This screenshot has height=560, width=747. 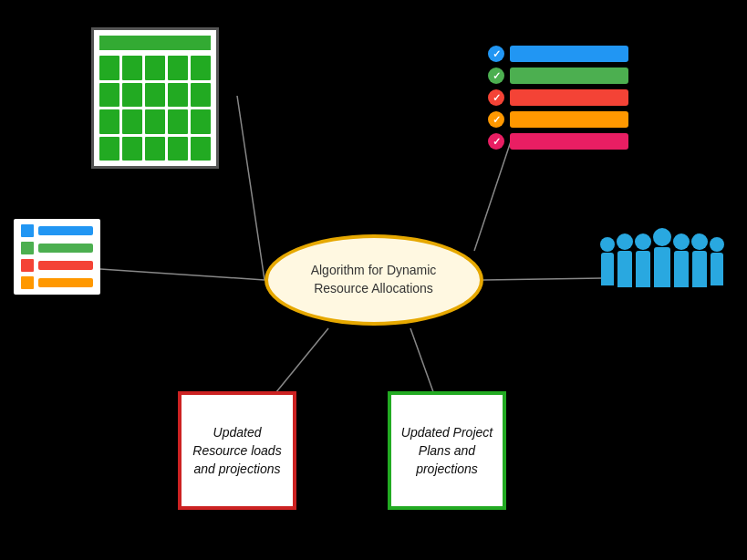 What do you see at coordinates (66, 265) in the screenshot?
I see `doc-line-red` at bounding box center [66, 265].